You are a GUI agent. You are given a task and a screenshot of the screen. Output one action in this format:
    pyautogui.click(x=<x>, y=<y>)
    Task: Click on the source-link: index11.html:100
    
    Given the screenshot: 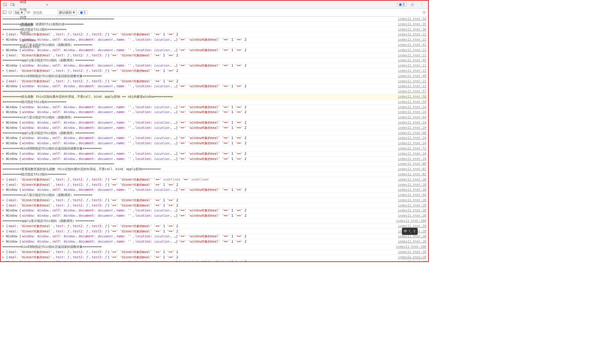 What is the action you would take?
    pyautogui.click(x=410, y=221)
    